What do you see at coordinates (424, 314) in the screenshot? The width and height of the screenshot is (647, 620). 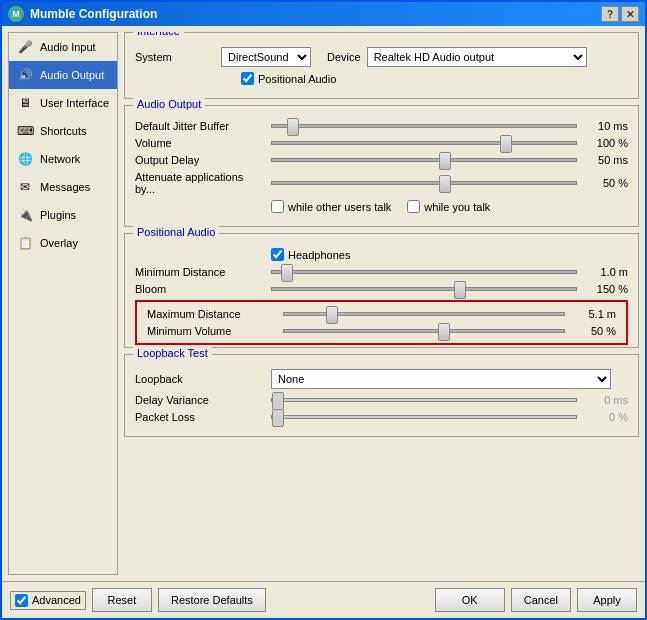 I see `max-distance-track` at bounding box center [424, 314].